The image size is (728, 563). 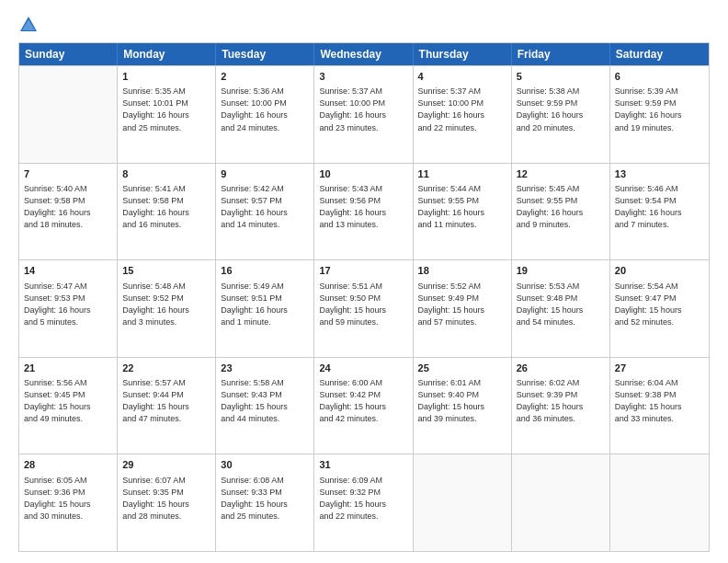 I want to click on day-number: 22, so click(x=166, y=368).